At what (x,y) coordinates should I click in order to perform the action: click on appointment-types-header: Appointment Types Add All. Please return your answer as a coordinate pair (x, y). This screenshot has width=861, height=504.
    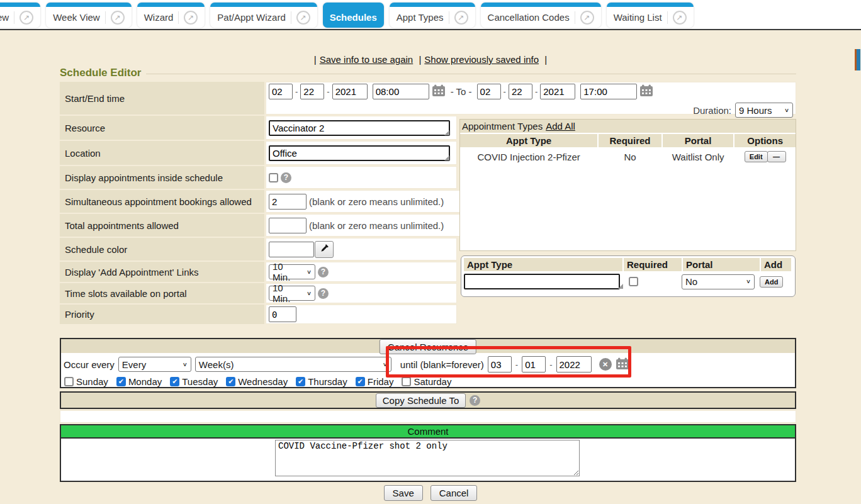
    Looking at the image, I should click on (628, 126).